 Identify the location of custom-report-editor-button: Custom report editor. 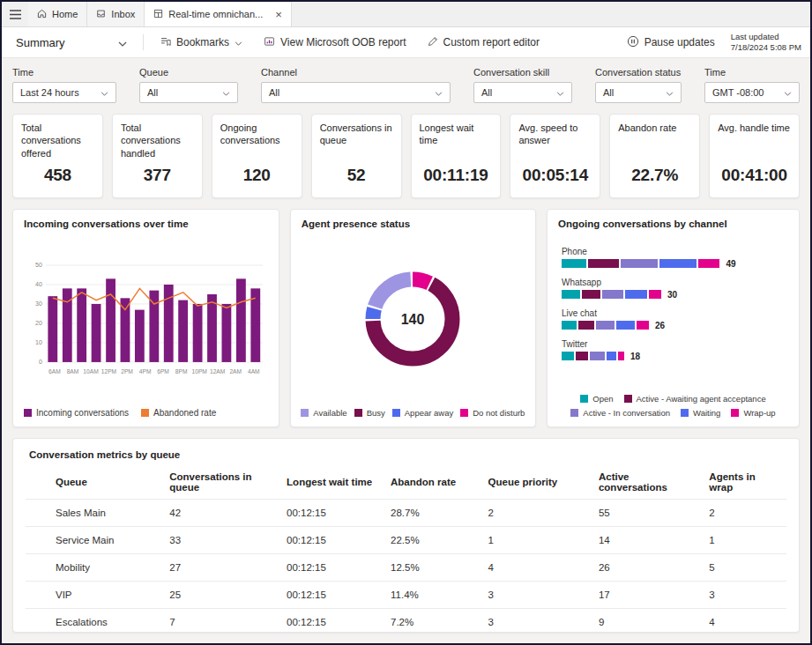
(483, 42).